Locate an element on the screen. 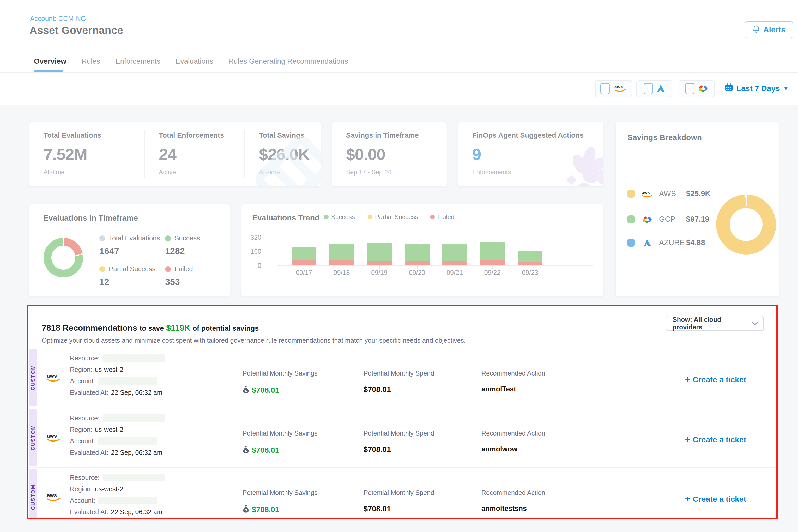 Image resolution: width=798 pixels, height=532 pixels. evaluations-donut is located at coordinates (63, 258).